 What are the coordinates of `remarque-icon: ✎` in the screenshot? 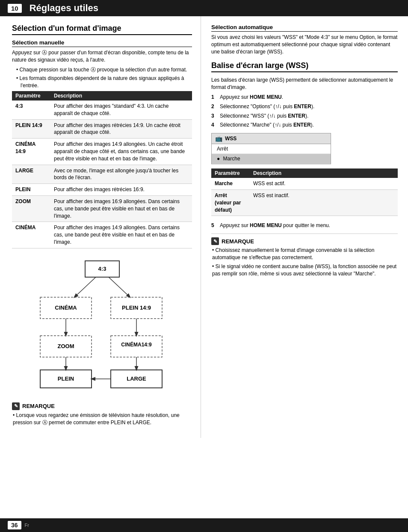 It's located at (16, 406).